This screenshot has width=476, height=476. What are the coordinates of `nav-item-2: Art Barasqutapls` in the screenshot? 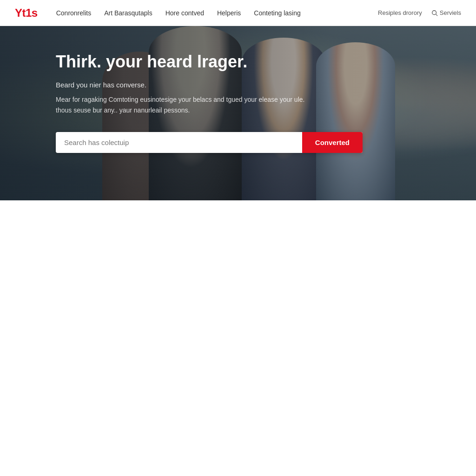 It's located at (128, 13).